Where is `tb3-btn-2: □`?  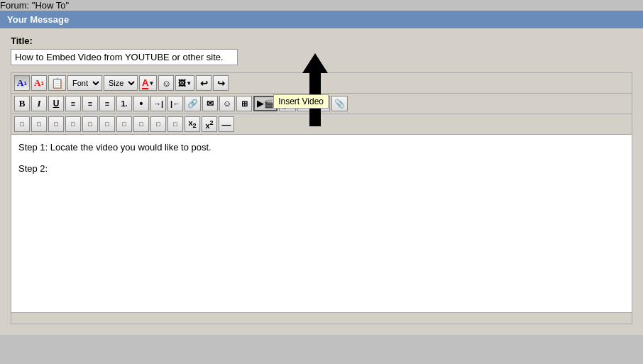
tb3-btn-2: □ is located at coordinates (39, 124).